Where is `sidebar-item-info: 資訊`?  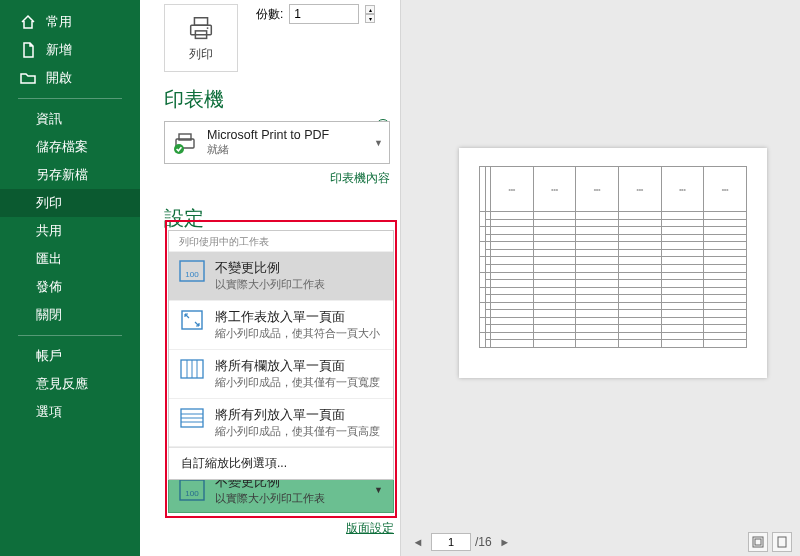
sidebar-item-info: 資訊 is located at coordinates (70, 119).